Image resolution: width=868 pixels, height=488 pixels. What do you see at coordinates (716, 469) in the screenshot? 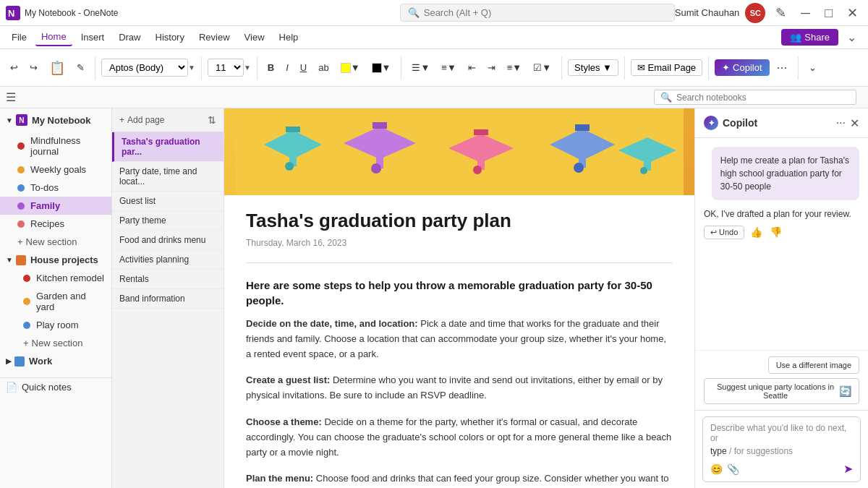
I see `emoji-icon: 😊` at bounding box center [716, 469].